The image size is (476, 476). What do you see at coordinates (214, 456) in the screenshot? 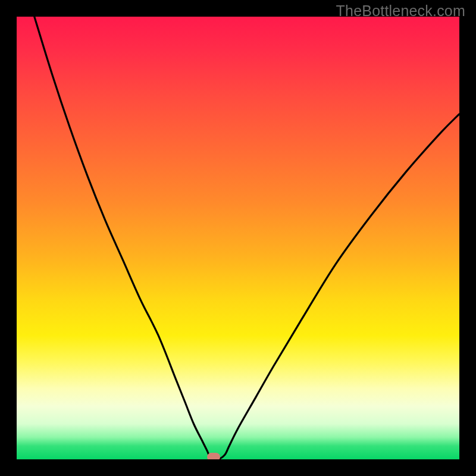
I see `minimum-marker` at bounding box center [214, 456].